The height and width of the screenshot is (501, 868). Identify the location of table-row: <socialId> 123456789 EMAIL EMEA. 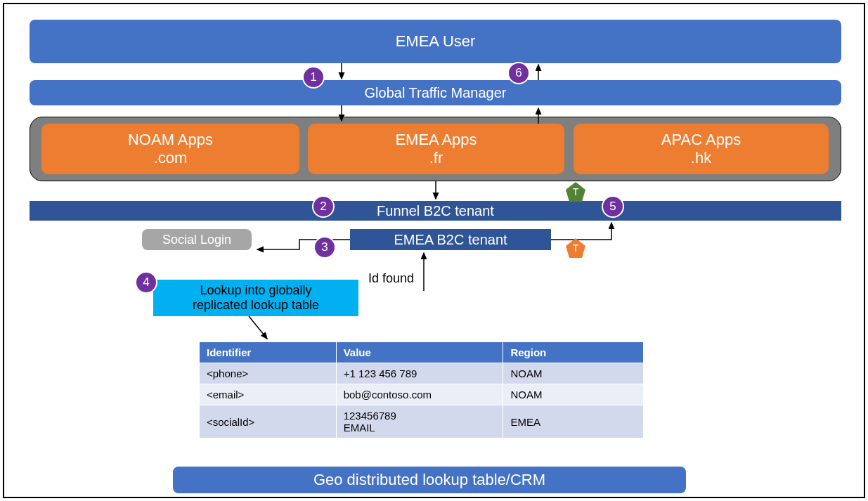
(422, 422).